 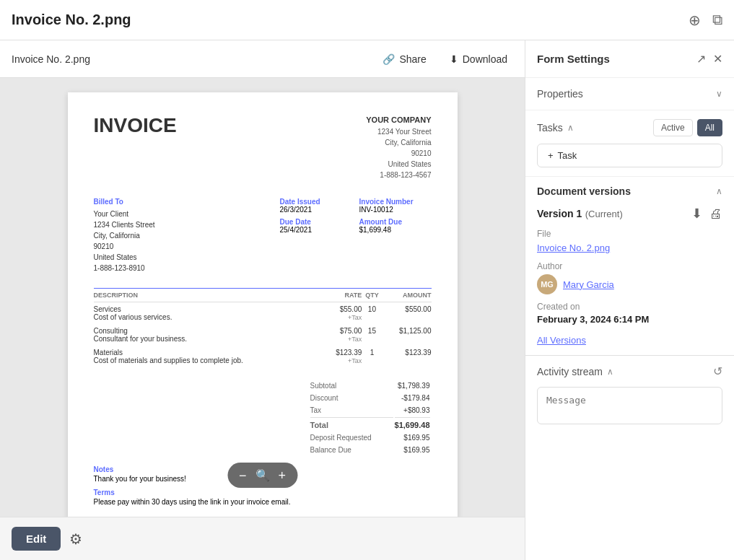 What do you see at coordinates (702, 59) in the screenshot?
I see `expand-icon: ↗` at bounding box center [702, 59].